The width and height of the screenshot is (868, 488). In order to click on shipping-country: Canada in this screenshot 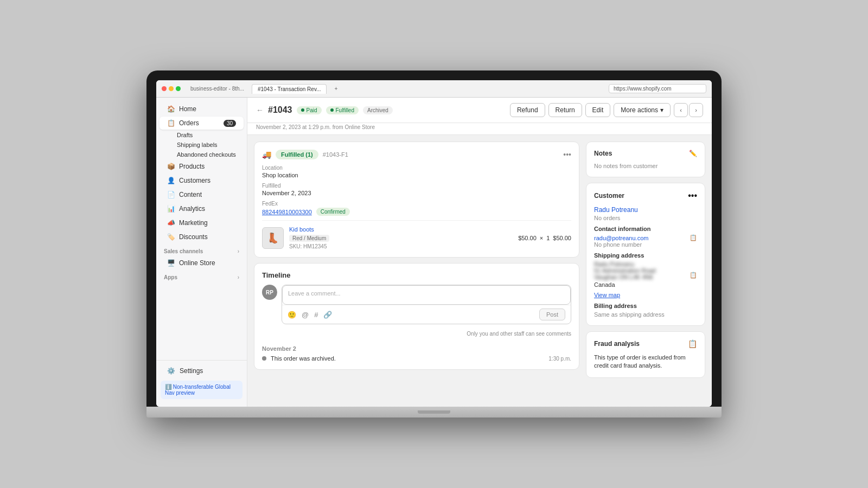, I will do `click(625, 285)`.